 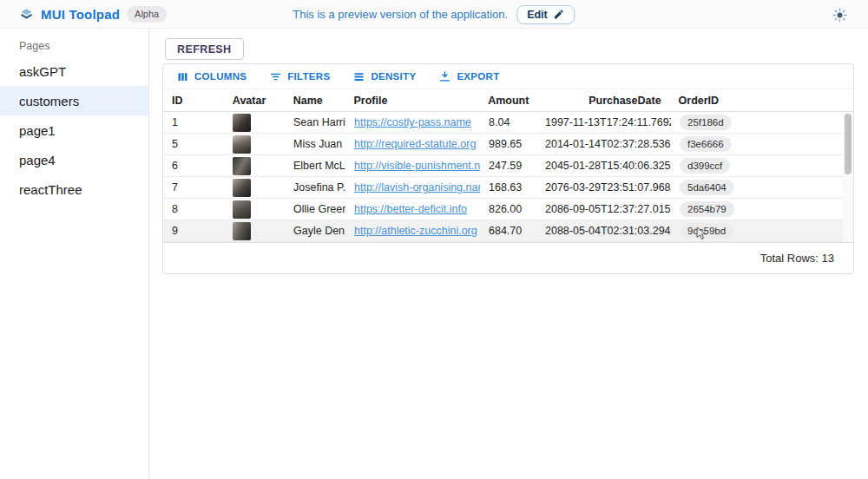 I want to click on filters-button: FILTERS, so click(x=299, y=76).